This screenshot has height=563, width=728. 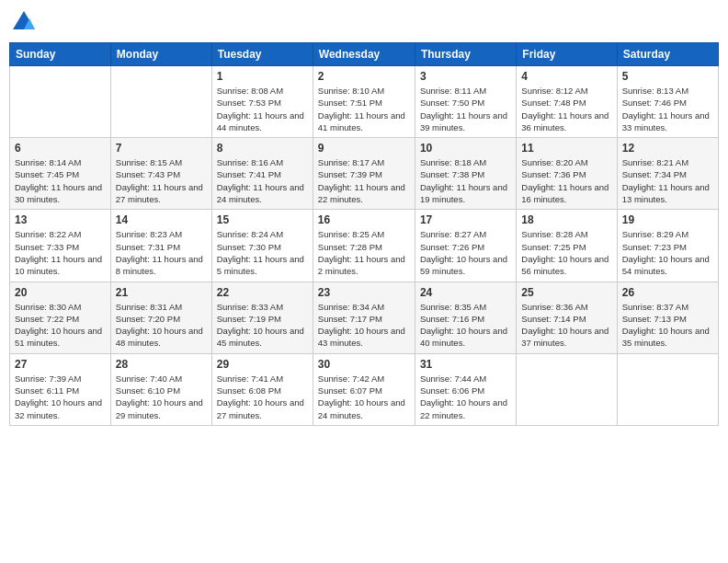 What do you see at coordinates (364, 389) in the screenshot?
I see `calendar-cell: 30Sunrise: 7:42 AM Sunset: 6:07 PM Dayli…` at bounding box center [364, 389].